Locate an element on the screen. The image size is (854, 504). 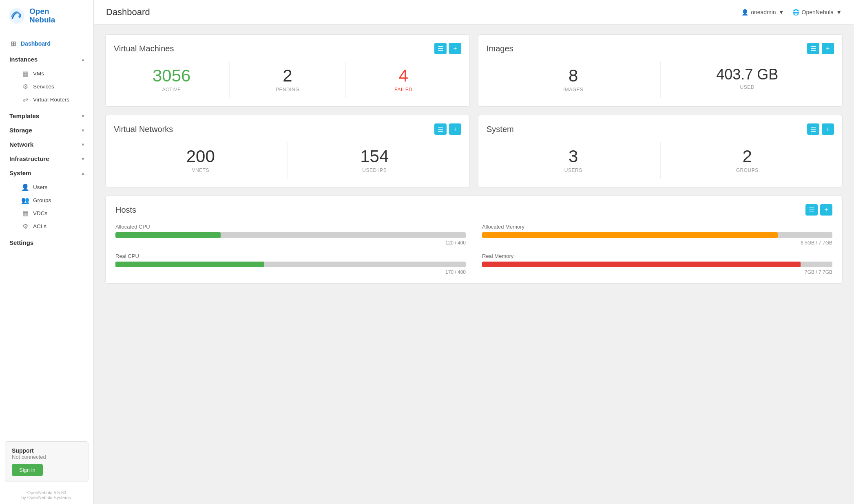
images-card-header: Images ☰ + is located at coordinates (660, 48).